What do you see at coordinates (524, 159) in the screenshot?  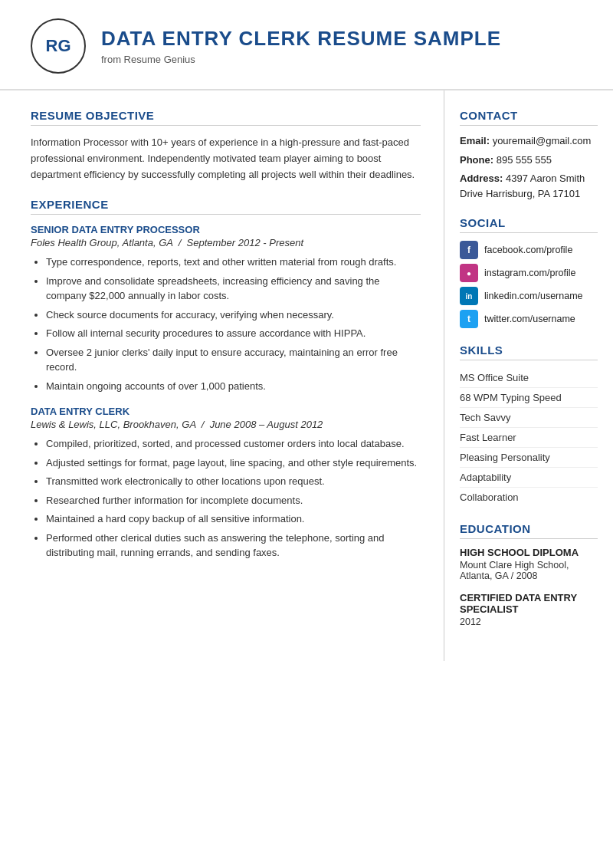 I see `phone-value: 895 555 555` at bounding box center [524, 159].